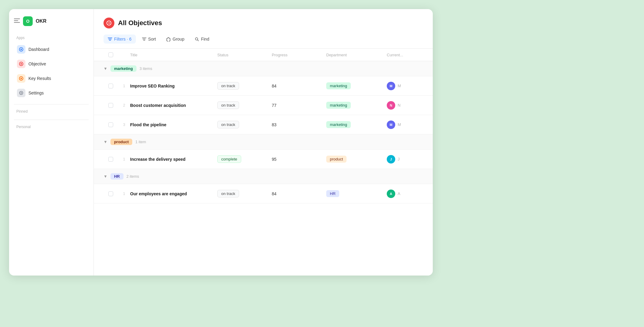 The height and width of the screenshot is (327, 644). What do you see at coordinates (263, 55) in the screenshot?
I see `table-header: Title Status Progress Department Current…` at bounding box center [263, 55].